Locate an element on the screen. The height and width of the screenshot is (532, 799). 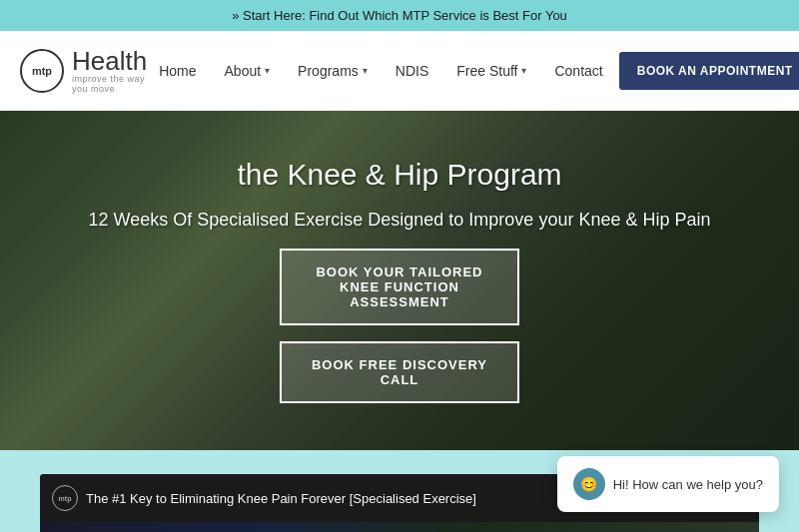
free-stuff-dropdown-icon: ▾ is located at coordinates (523, 70).